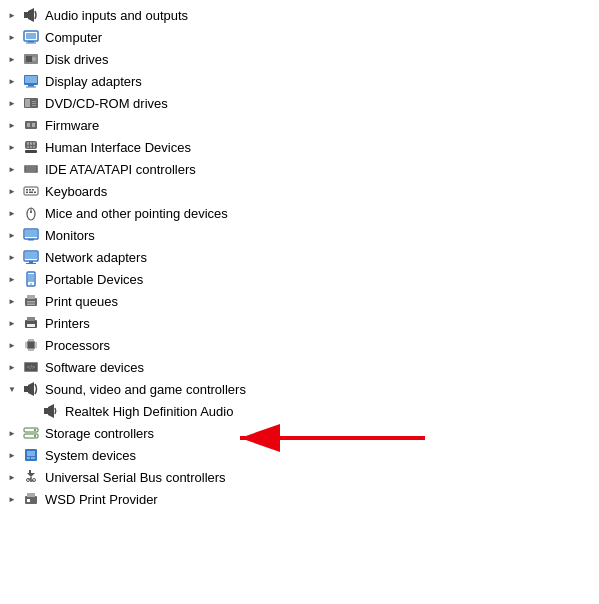 This screenshot has width=599, height=604. What do you see at coordinates (68, 324) in the screenshot?
I see `device-label-printers: Printers` at bounding box center [68, 324].